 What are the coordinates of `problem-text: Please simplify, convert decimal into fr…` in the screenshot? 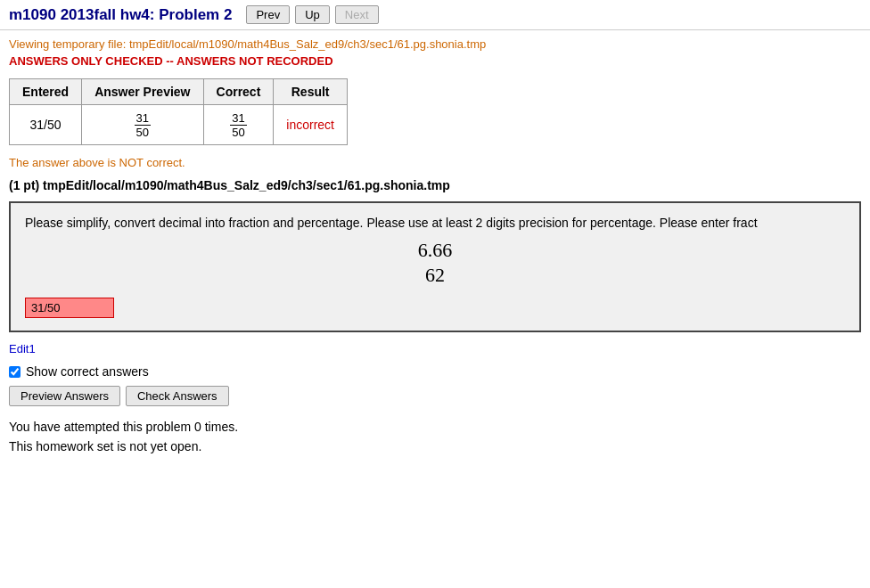 It's located at (435, 223).